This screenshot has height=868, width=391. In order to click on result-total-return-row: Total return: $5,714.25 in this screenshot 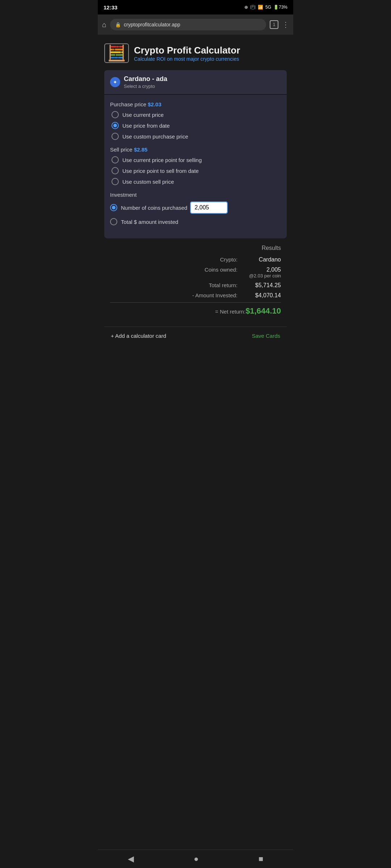, I will do `click(196, 285)`.